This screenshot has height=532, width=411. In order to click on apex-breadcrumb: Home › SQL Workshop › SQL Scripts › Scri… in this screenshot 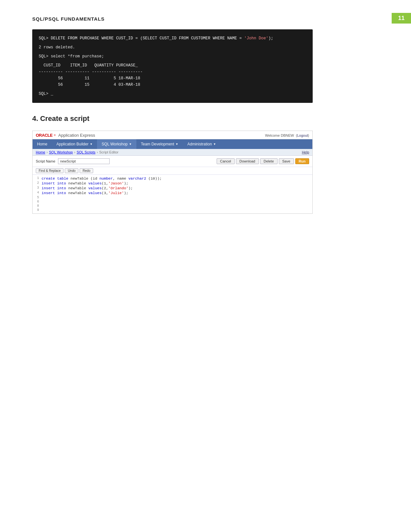, I will do `click(172, 152)`.